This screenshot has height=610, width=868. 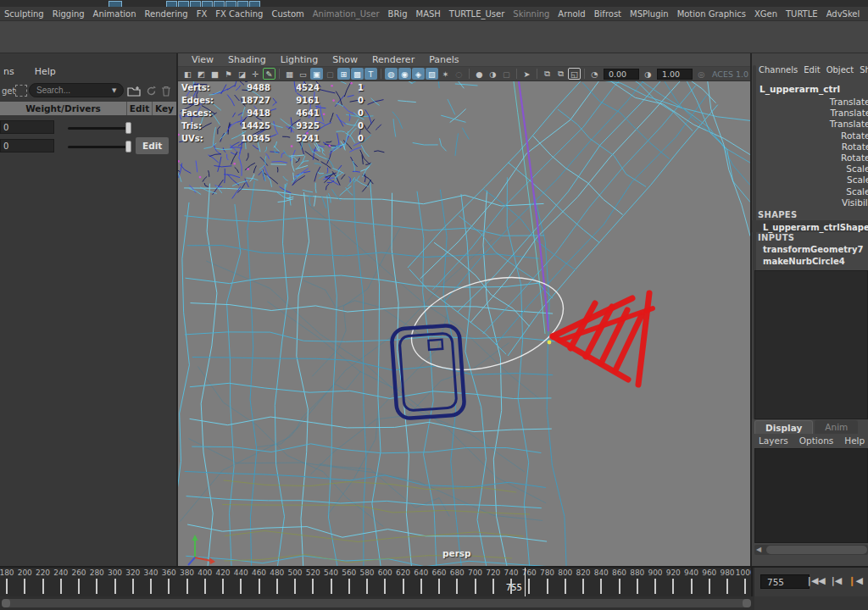 I want to click on channel-visibility: Visibility, so click(x=810, y=203).